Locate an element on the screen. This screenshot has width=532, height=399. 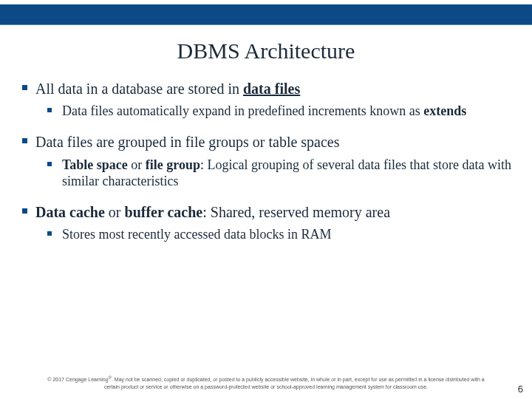
slide-title: DBMS Architecture is located at coordinates (266, 51).